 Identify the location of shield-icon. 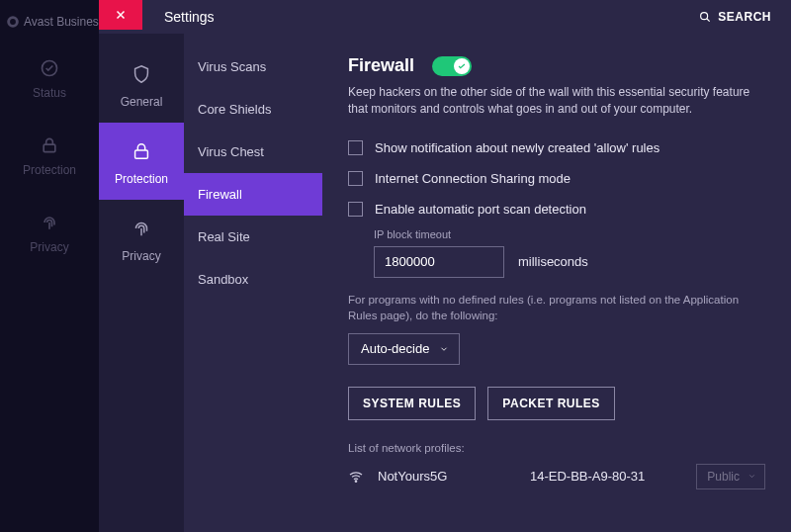
(141, 74).